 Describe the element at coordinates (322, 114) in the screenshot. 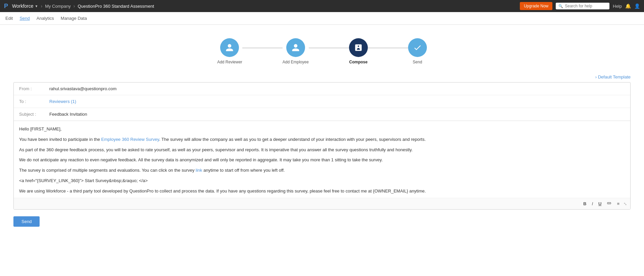

I see `email-subject-row: Subject : Feedback Invitation` at that location.